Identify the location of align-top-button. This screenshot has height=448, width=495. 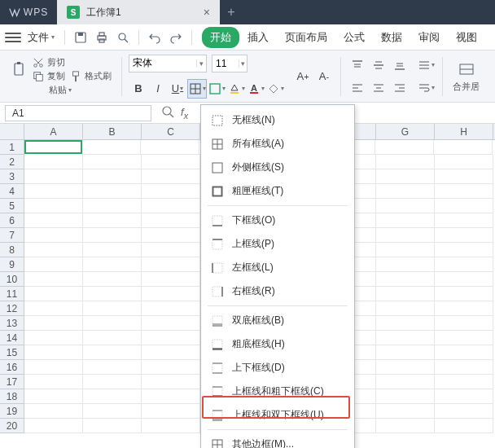
(357, 65).